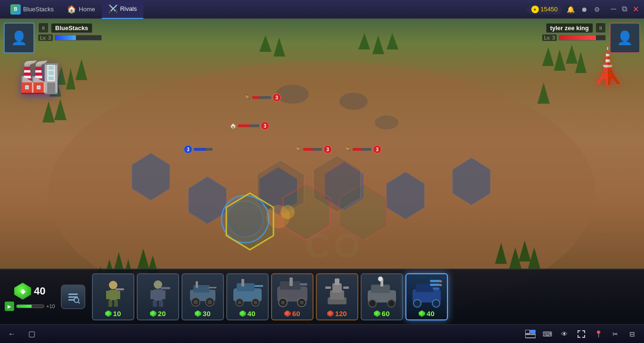 The height and width of the screenshot is (343, 644). I want to click on title-bar: B BlueStacks 🏠 Home ⚔️ Rivals ● 15450 🔔 …, so click(322, 9).